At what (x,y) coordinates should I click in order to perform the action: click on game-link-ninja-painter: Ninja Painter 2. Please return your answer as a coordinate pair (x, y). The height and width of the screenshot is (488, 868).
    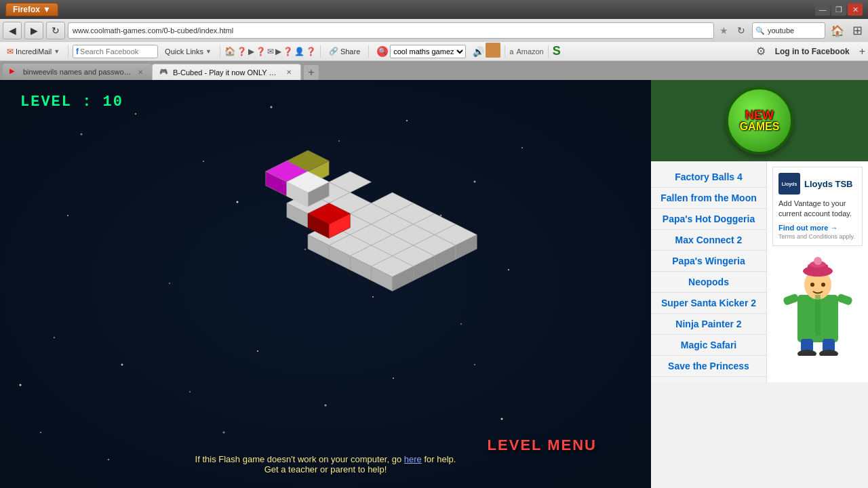
    Looking at the image, I should click on (709, 324).